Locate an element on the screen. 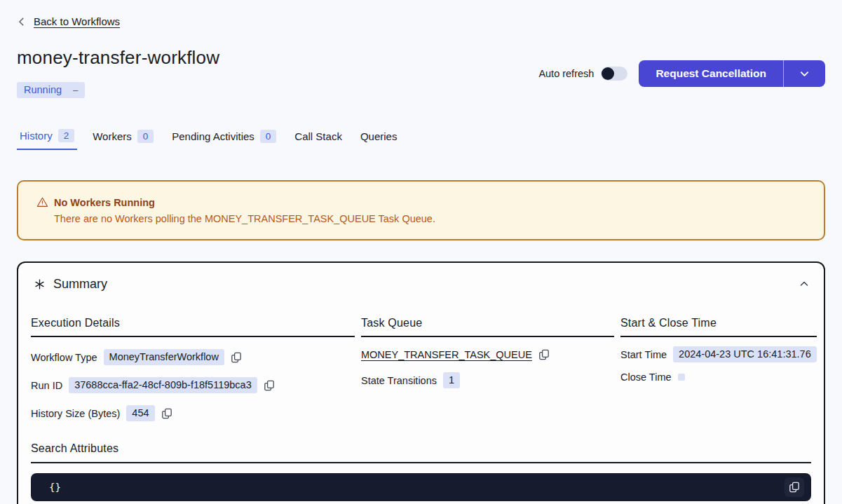 The height and width of the screenshot is (504, 842). tab-history: History 2 is located at coordinates (47, 138).